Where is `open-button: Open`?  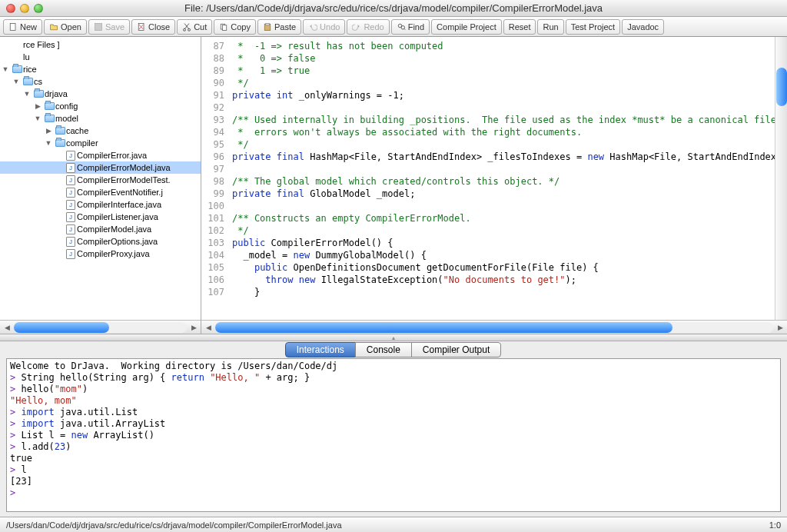
open-button: Open is located at coordinates (65, 27).